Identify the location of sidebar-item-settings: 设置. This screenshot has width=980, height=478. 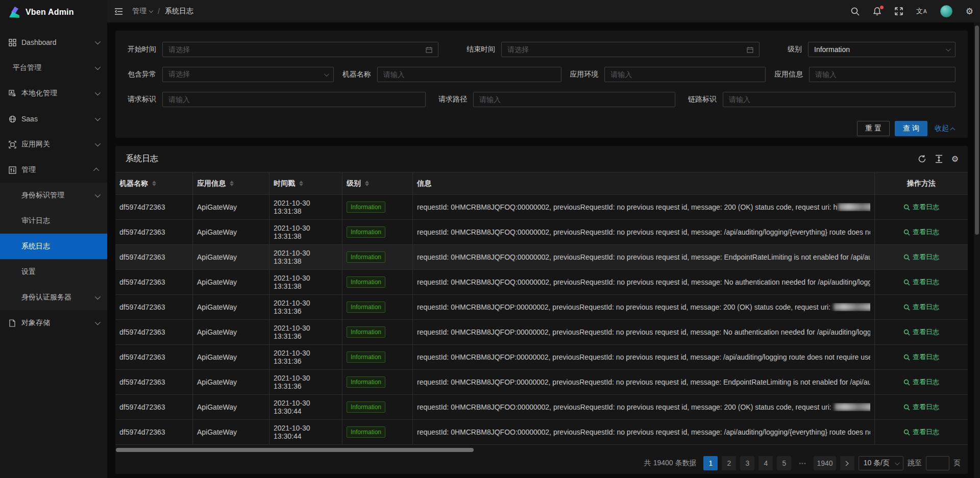
(54, 272).